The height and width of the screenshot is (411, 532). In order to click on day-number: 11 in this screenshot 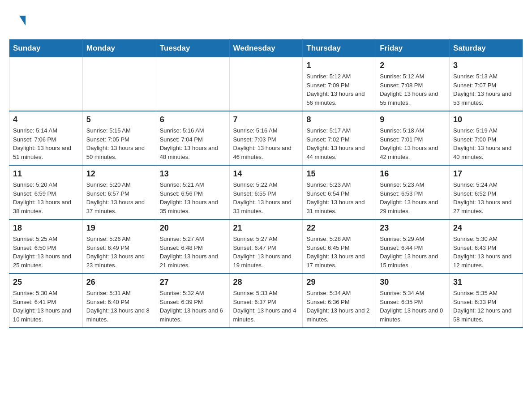, I will do `click(46, 174)`.